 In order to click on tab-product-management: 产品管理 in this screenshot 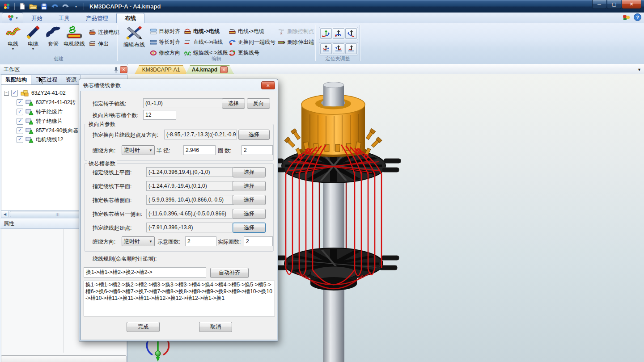, I will do `click(97, 18)`.